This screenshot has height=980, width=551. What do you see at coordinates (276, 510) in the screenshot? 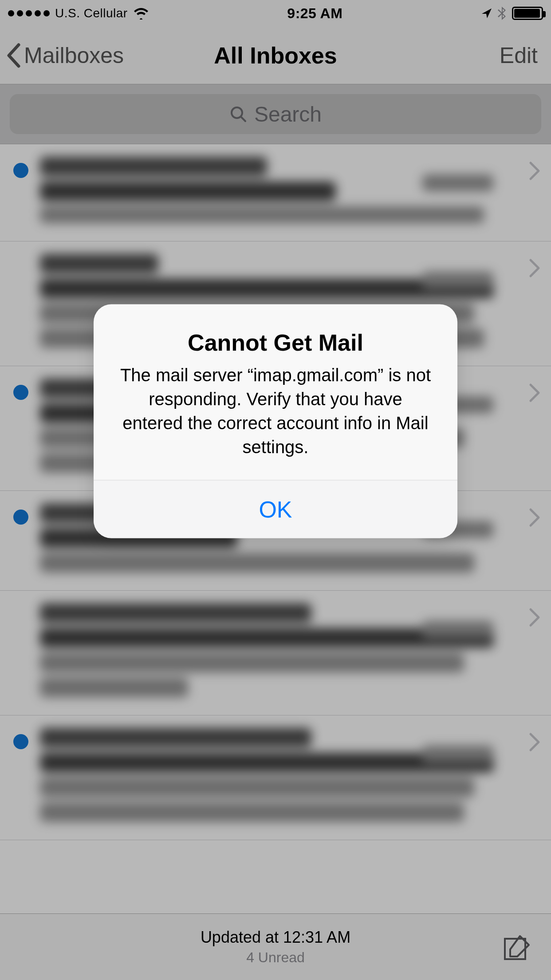
I see `alert-ok-button: OK` at bounding box center [276, 510].